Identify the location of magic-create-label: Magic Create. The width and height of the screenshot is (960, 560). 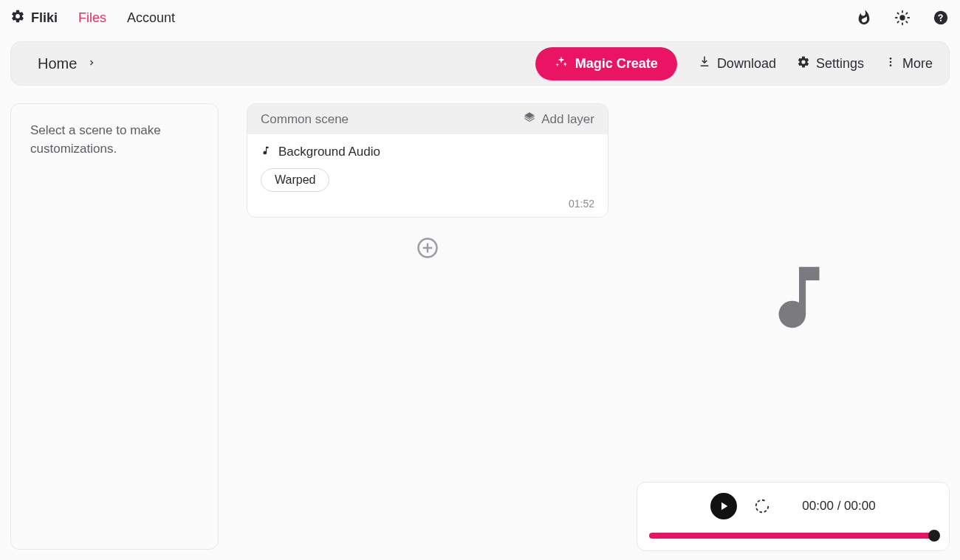
(617, 63).